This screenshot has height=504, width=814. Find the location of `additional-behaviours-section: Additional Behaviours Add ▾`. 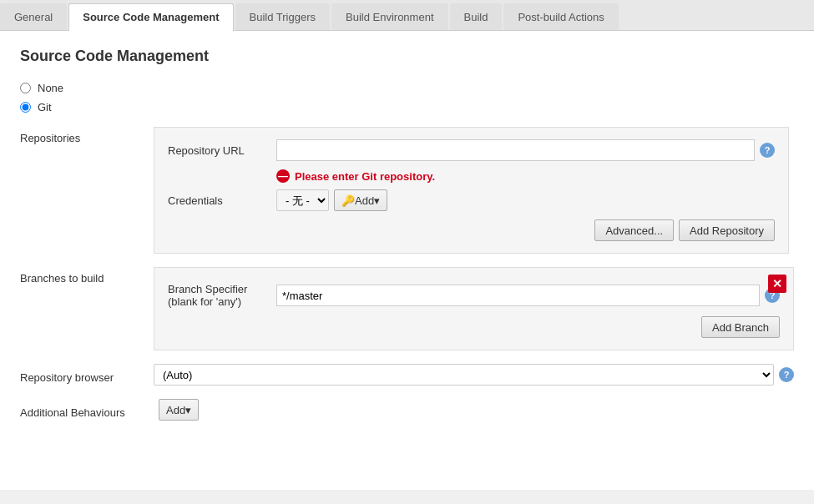

additional-behaviours-section: Additional Behaviours Add ▾ is located at coordinates (407, 410).